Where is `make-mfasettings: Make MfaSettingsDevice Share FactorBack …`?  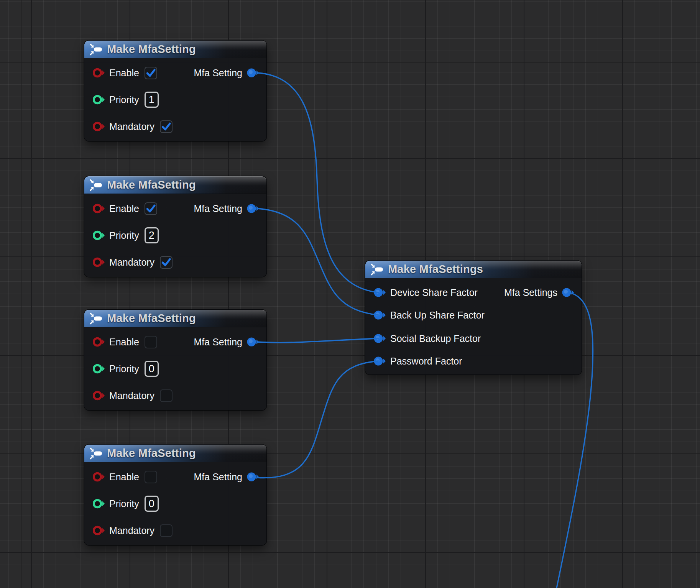
make-mfasettings: Make MfaSettingsDevice Share FactorBack … is located at coordinates (473, 317).